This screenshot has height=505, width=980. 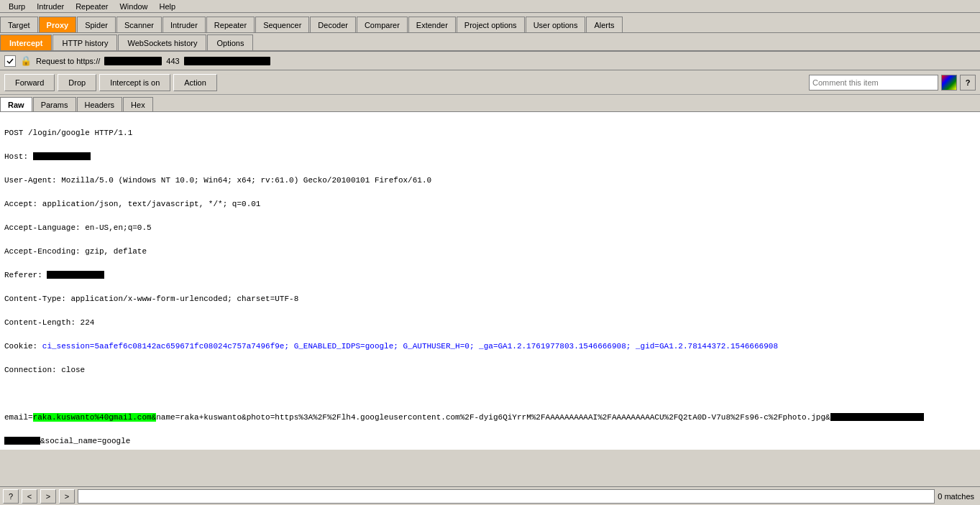 What do you see at coordinates (49, 323) in the screenshot?
I see `content-length-line: Content-Length: 224` at bounding box center [49, 323].